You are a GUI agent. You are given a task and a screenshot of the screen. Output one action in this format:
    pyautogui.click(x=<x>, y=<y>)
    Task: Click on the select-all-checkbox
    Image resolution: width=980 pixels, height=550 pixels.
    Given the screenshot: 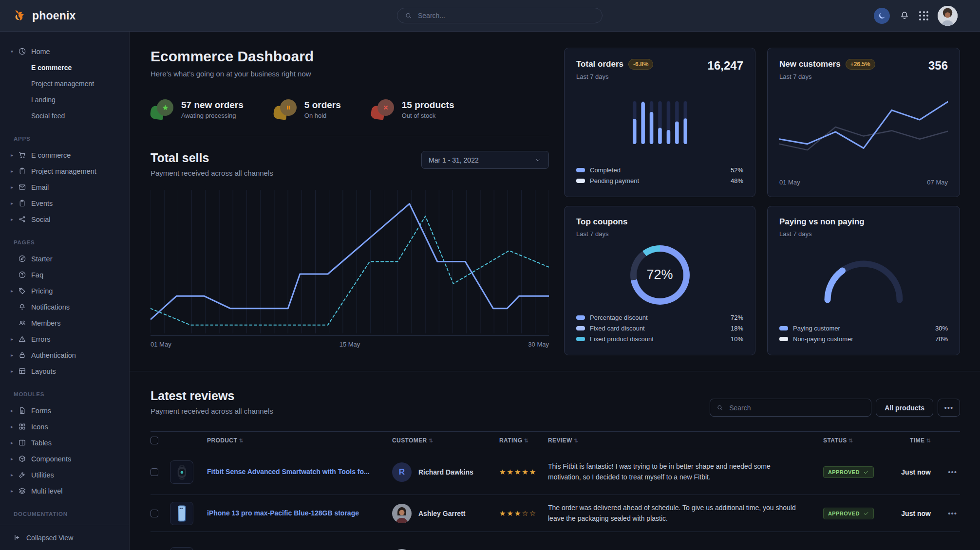 What is the action you would take?
    pyautogui.click(x=154, y=440)
    